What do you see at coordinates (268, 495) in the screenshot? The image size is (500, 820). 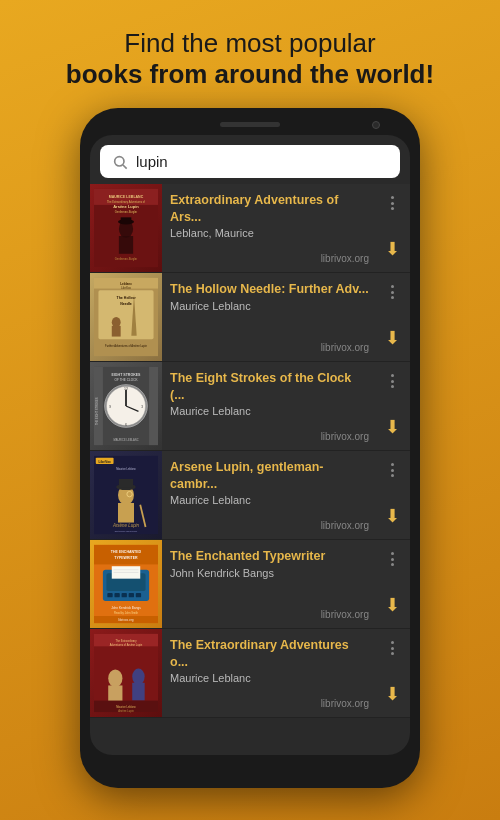 I see `book-info: Arsene Lupin, gentleman-cambr... Maurice…` at bounding box center [268, 495].